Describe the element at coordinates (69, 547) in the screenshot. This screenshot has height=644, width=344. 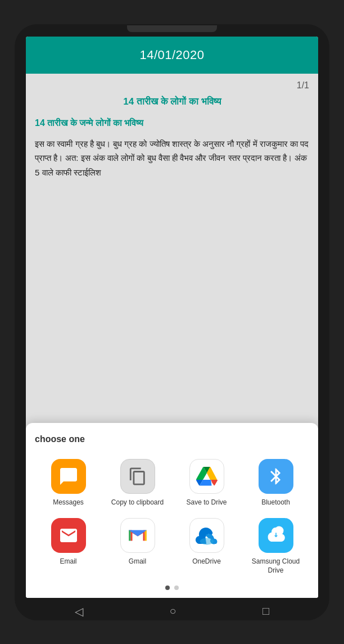
I see `share-item-email: Email` at that location.